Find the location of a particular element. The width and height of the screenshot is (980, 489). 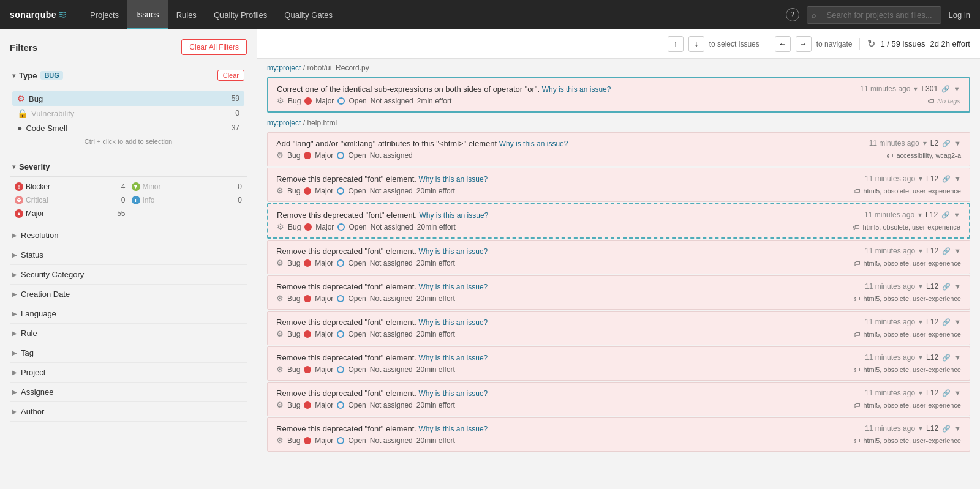

why-link-7: Why is this an issue? is located at coordinates (453, 323).